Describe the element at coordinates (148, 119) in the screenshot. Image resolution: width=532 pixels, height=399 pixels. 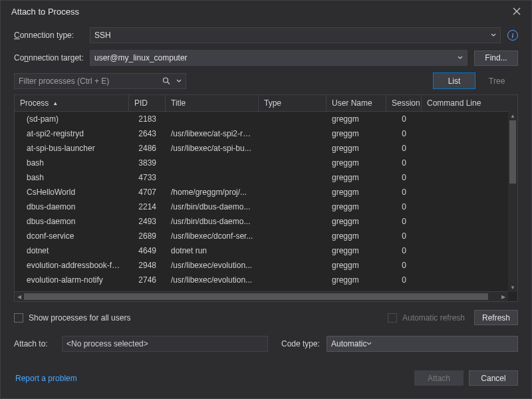
I see `cell-pid: 2183` at that location.